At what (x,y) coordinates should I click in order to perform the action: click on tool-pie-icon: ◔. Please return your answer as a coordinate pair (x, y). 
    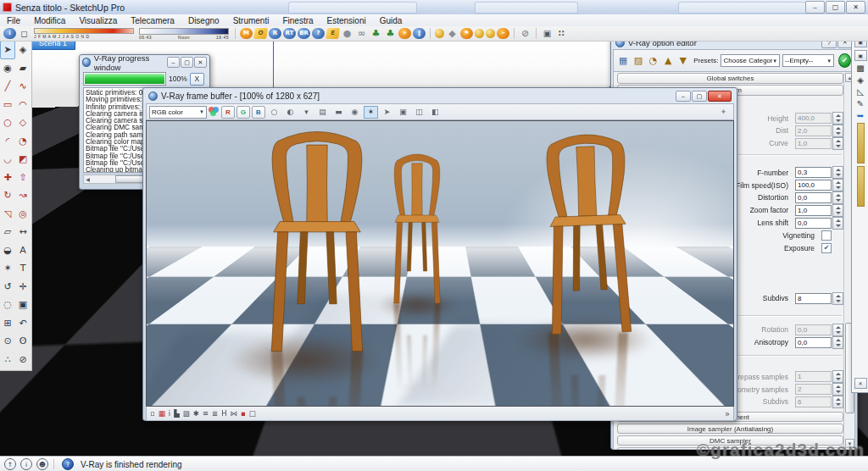
    Looking at the image, I should click on (23, 141).